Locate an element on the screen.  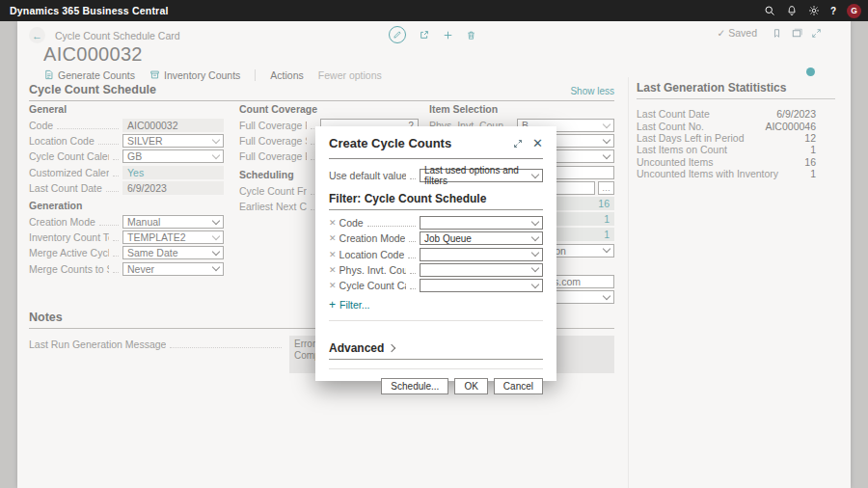
actions-menu: Actions is located at coordinates (286, 75).